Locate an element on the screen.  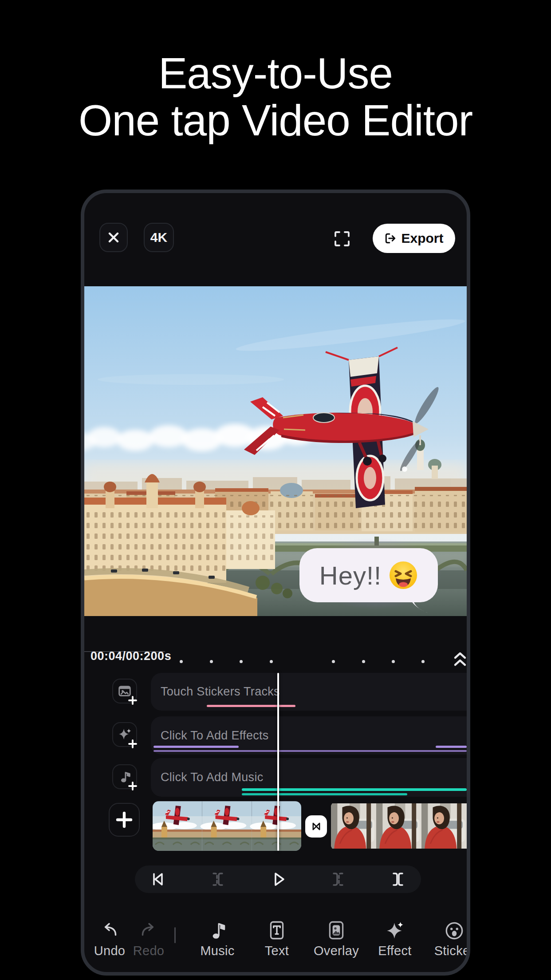
stickers-track-label: Touch Stickers Tracks is located at coordinates (220, 692).